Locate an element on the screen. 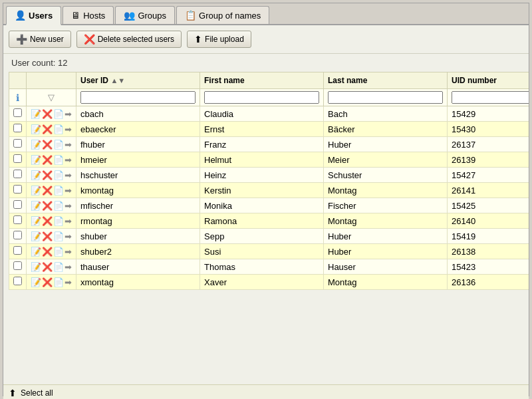  row-userid: cbach is located at coordinates (138, 114).